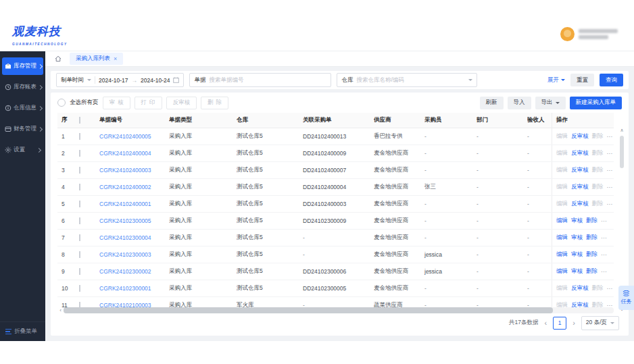 This screenshot has width=634, height=364. Describe the element at coordinates (568, 34) in the screenshot. I see `avatar` at that location.